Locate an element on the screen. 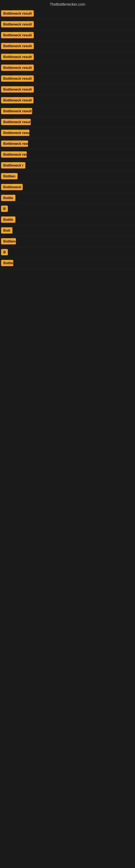  result-row: Bott is located at coordinates (68, 231).